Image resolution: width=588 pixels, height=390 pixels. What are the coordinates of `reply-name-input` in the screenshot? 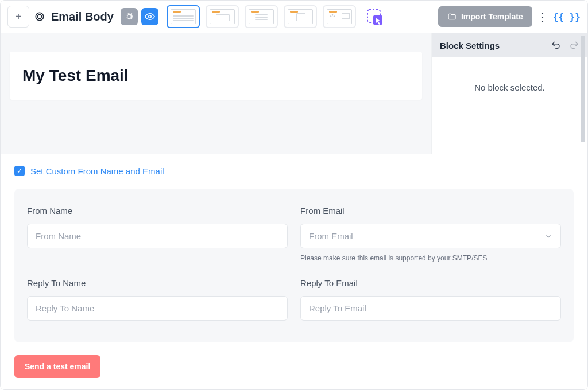 It's located at (157, 309).